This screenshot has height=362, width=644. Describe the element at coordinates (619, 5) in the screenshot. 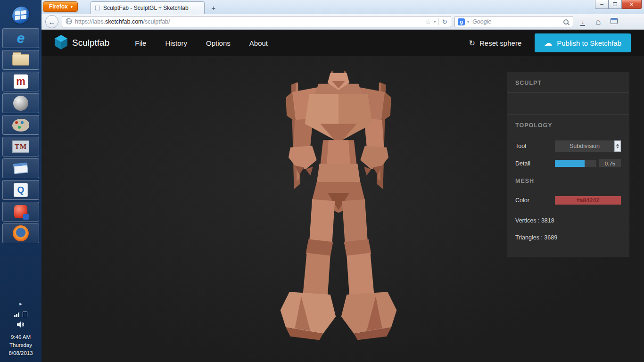

I see `window-controls: – ×` at that location.